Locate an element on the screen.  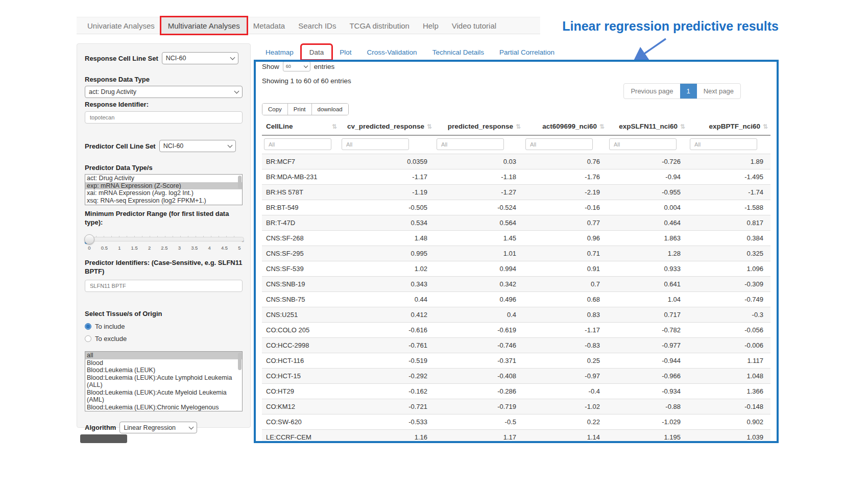
column-header-predicted-response: predicted_response⇅ is located at coordinates (479, 127).